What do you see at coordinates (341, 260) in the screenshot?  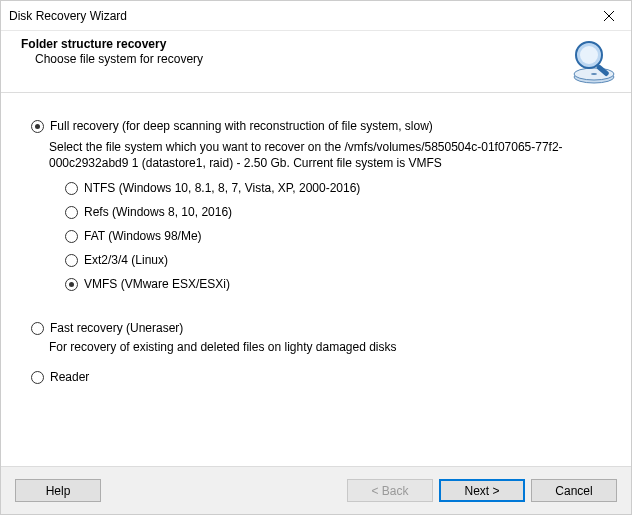 I see `fs-ext: Ext2/3/4 (Linux)` at bounding box center [341, 260].